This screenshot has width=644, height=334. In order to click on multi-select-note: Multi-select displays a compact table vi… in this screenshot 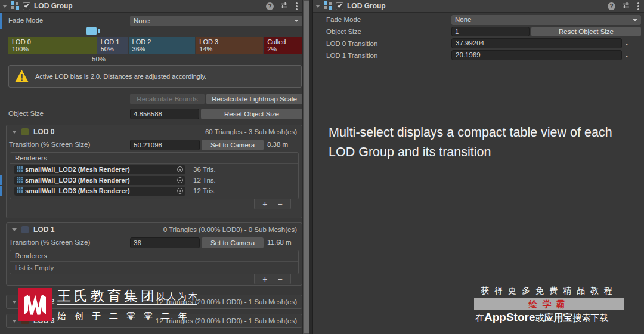, I will do `click(478, 143)`.